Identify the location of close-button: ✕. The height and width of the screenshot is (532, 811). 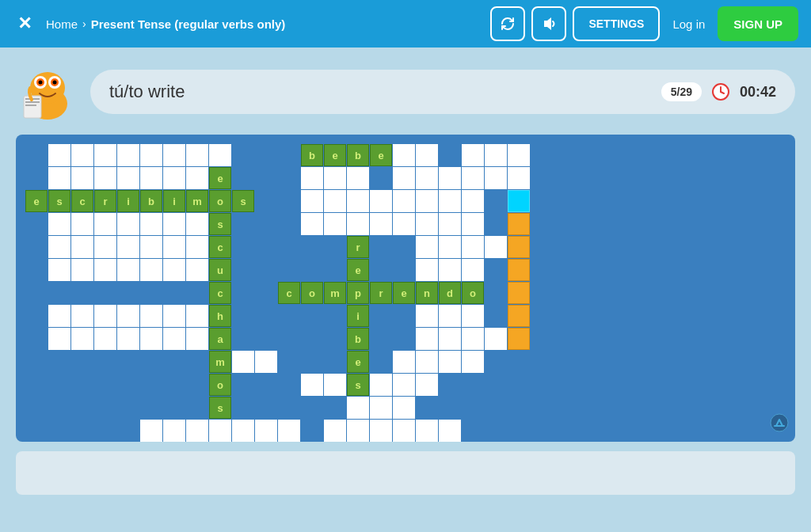
(25, 24).